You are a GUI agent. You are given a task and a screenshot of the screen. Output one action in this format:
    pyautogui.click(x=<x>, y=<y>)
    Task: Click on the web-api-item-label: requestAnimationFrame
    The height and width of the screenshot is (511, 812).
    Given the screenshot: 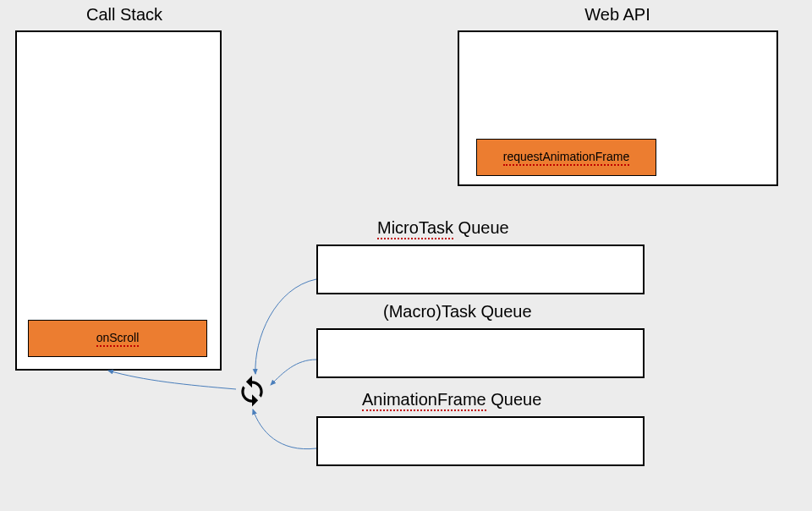 What is the action you would take?
    pyautogui.click(x=567, y=157)
    